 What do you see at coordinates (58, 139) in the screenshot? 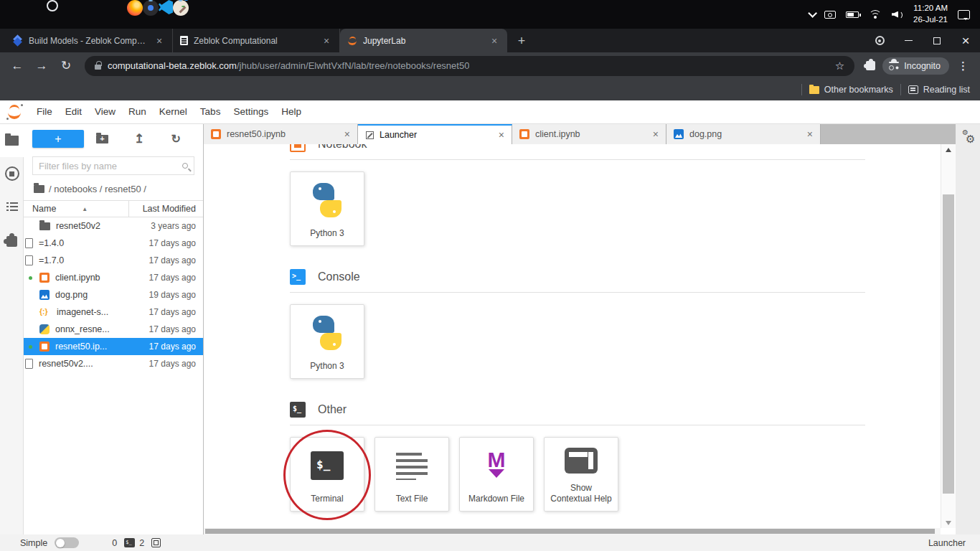
I see `new-launcher-button` at bounding box center [58, 139].